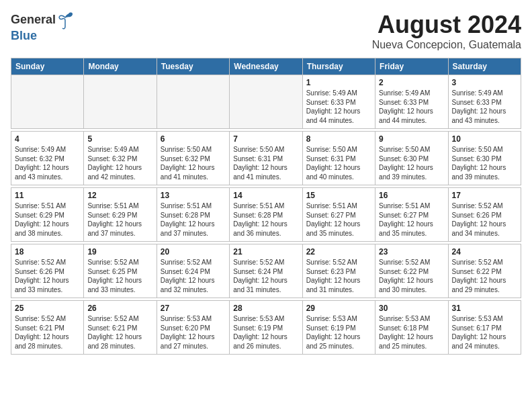 The width and height of the screenshot is (532, 411). Describe the element at coordinates (266, 67) in the screenshot. I see `day-of-week-header: Wednesday` at that location.